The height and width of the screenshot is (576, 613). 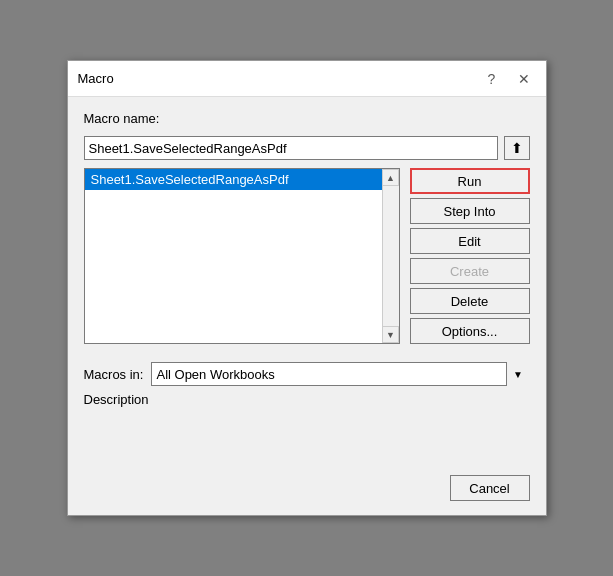 I want to click on macro-name-input, so click(x=291, y=148).